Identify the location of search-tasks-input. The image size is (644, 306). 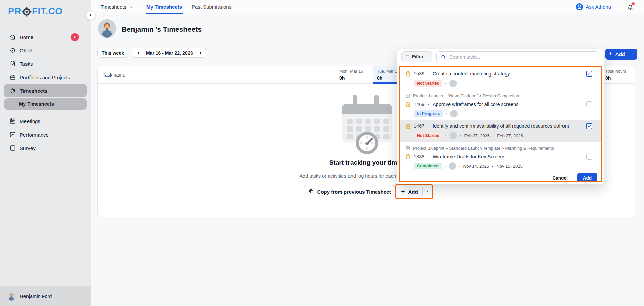
(522, 57).